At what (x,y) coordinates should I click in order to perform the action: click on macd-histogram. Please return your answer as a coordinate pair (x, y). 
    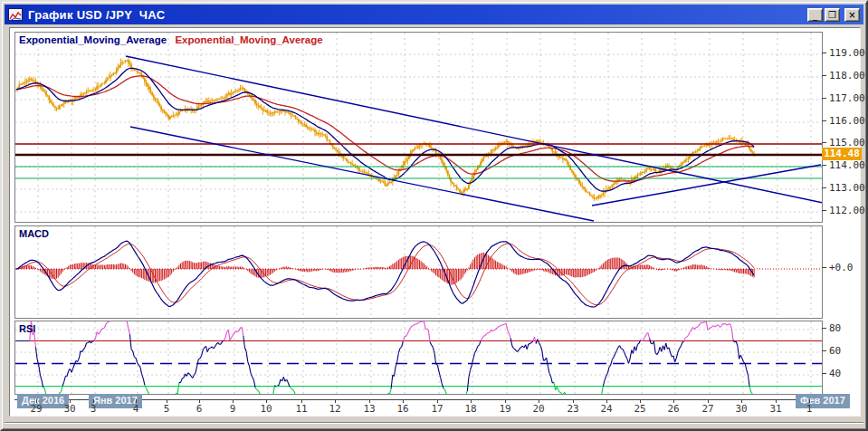
    Looking at the image, I should click on (386, 269).